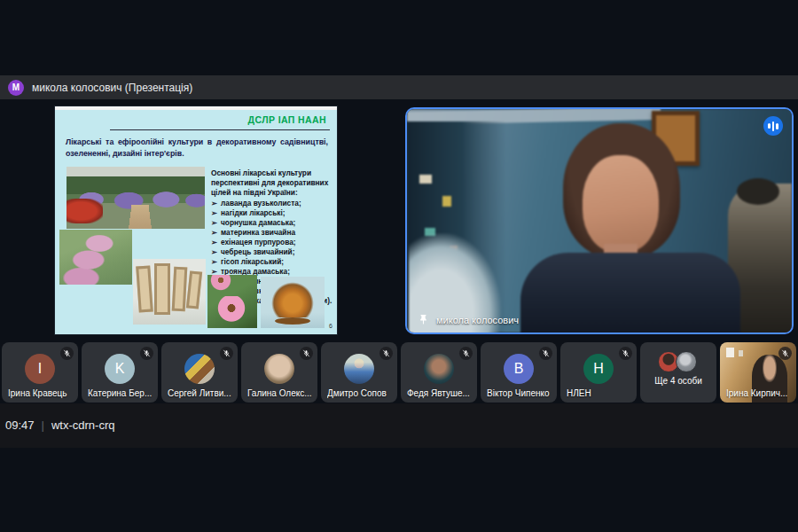  I want to click on avatar: B, so click(519, 369).